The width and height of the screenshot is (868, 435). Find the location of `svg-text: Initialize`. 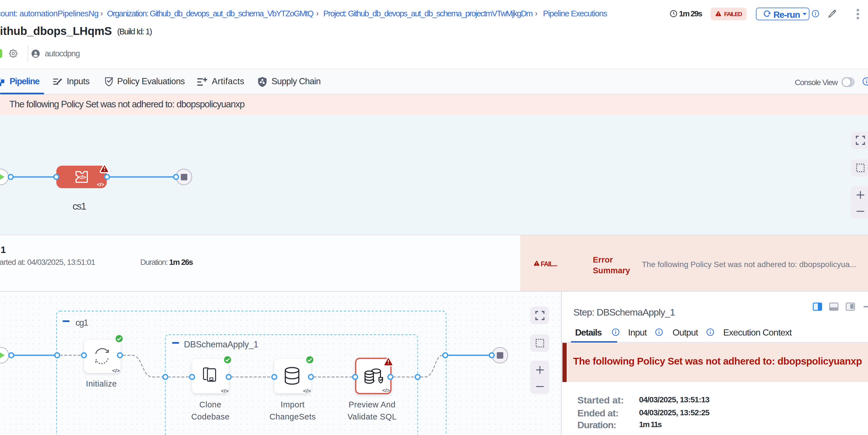

svg-text: Initialize is located at coordinates (101, 383).